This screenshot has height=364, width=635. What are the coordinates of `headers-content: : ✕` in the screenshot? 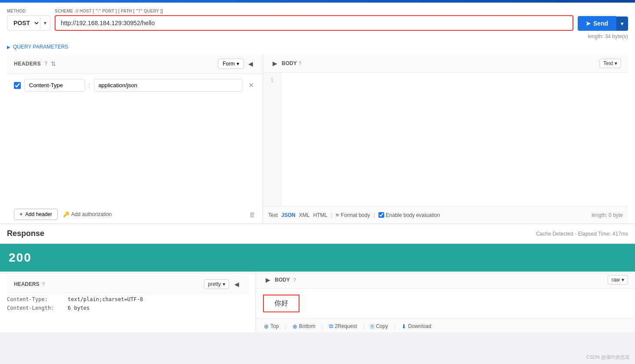 It's located at (135, 140).